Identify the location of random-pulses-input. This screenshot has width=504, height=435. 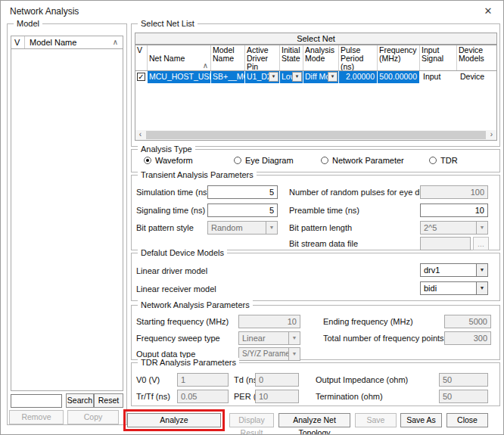
(454, 192).